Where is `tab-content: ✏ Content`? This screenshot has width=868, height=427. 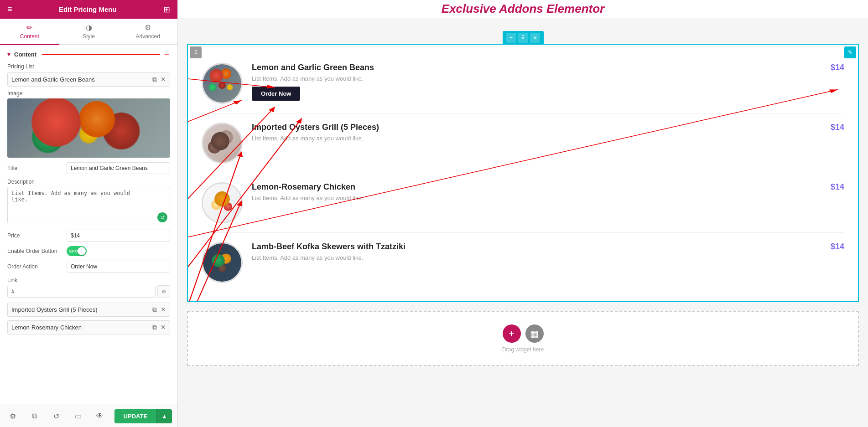
tab-content: ✏ Content is located at coordinates (30, 32).